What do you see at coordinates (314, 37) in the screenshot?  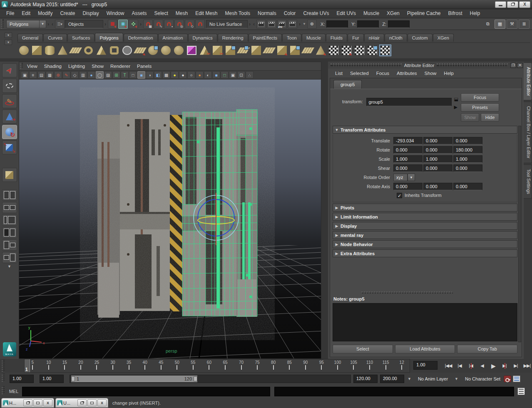 I see `shelf-tab: Muscle` at bounding box center [314, 37].